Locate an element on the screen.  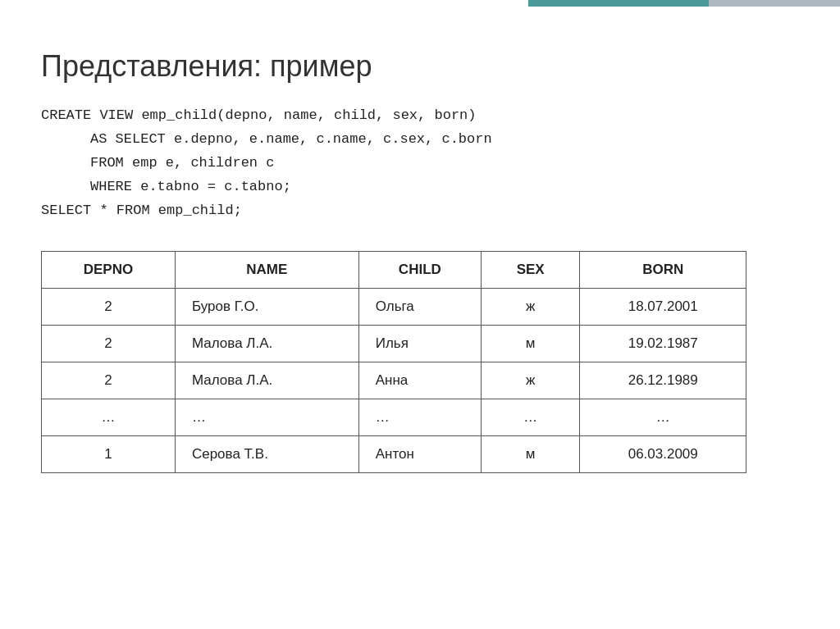
cell-sex: … is located at coordinates (530, 418).